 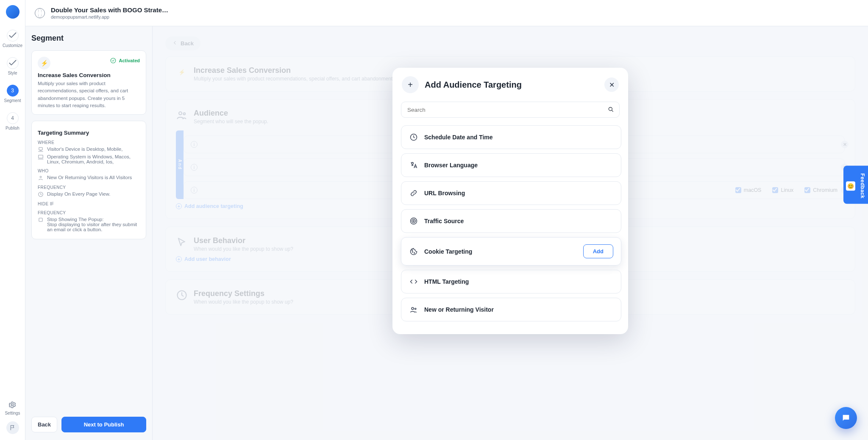 I want to click on feedback-tab: Feedback 😊, so click(x=856, y=185).